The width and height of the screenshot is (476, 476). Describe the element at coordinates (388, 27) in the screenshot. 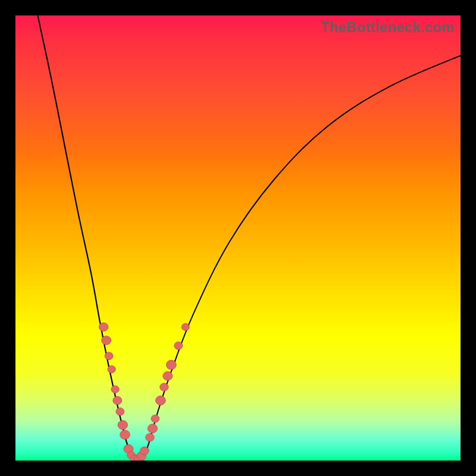

I see `watermark-text: TheBottleneck.com` at that location.